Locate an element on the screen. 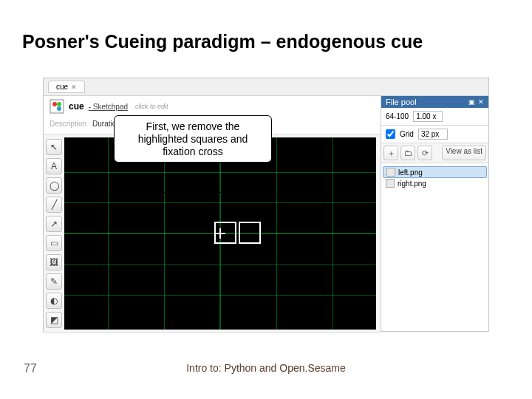 The image size is (532, 399). close-pane-icon: ✕ is located at coordinates (481, 102).